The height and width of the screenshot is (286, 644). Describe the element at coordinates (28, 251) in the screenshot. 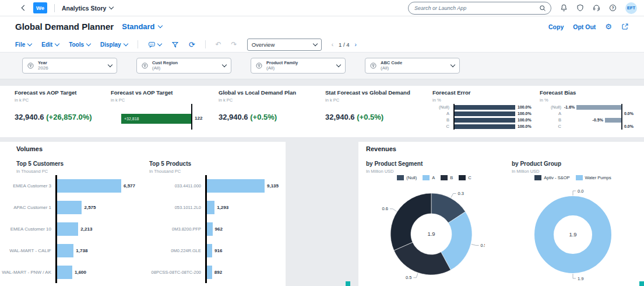

I see `category-label: WAL-MART - CALIF` at that location.